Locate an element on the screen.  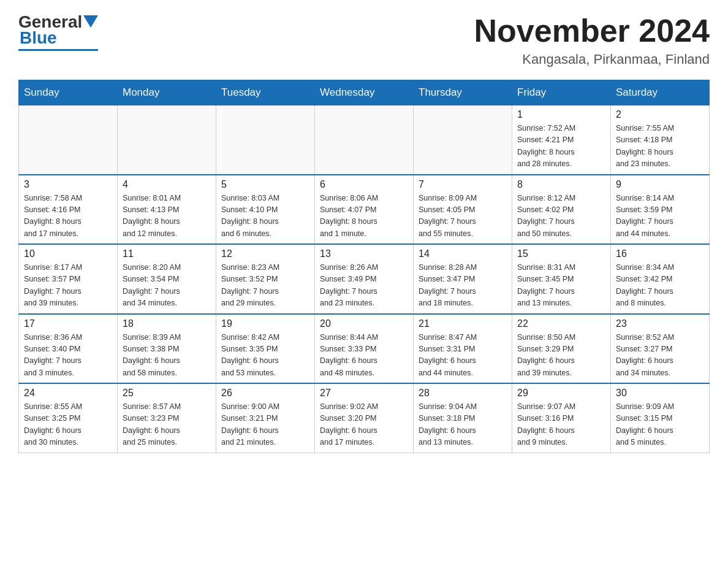
logo-blue-text: Blue is located at coordinates (38, 38).